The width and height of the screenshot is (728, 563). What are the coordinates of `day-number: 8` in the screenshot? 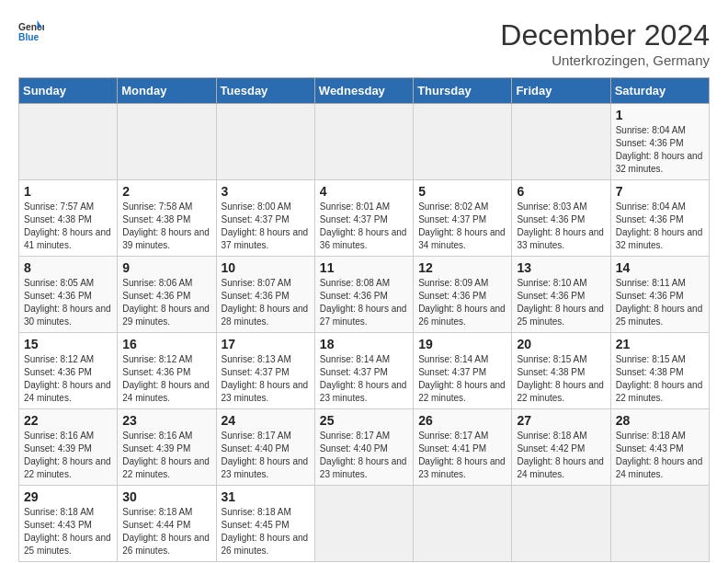 It's located at (68, 268).